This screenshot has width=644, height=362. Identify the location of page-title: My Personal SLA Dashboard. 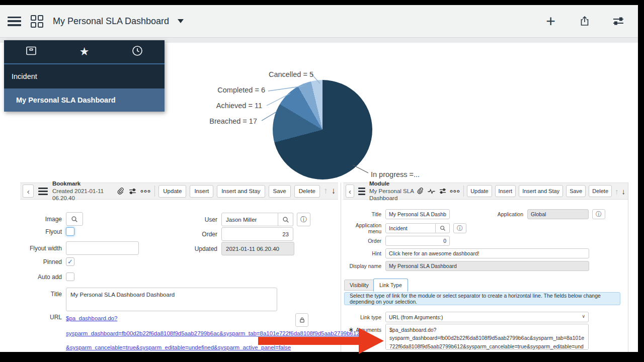
(111, 21).